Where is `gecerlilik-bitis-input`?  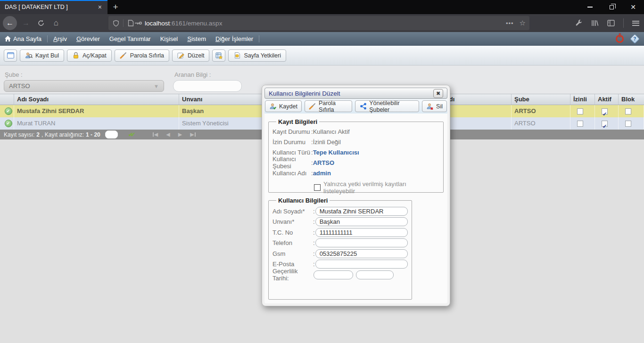
gecerlilik-bitis-input is located at coordinates (375, 275).